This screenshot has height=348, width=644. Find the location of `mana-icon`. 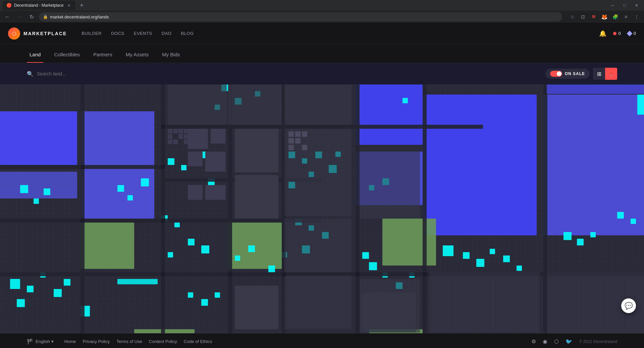

mana-icon is located at coordinates (615, 34).